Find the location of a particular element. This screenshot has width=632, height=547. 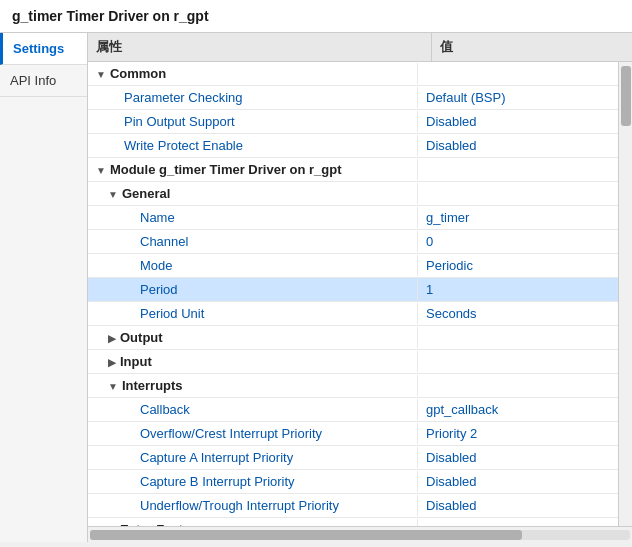

prop-name: ▼General is located at coordinates (253, 194).